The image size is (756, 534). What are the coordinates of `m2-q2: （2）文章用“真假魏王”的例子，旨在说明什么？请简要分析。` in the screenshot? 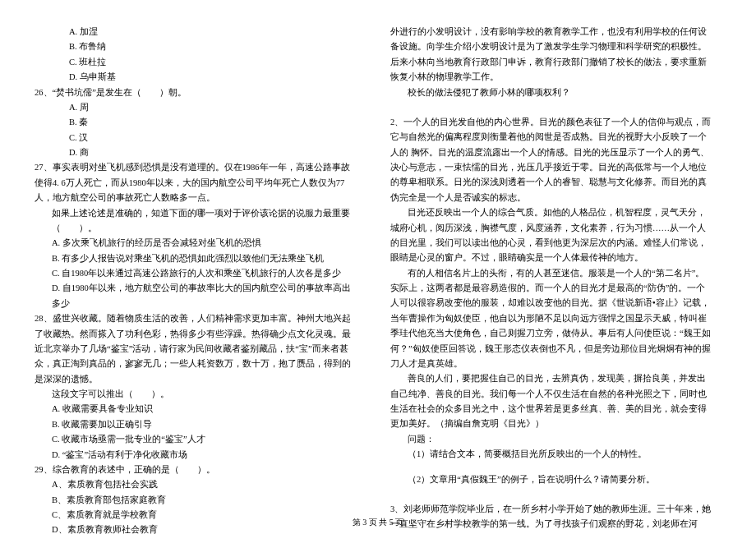 It's located at (552, 480).